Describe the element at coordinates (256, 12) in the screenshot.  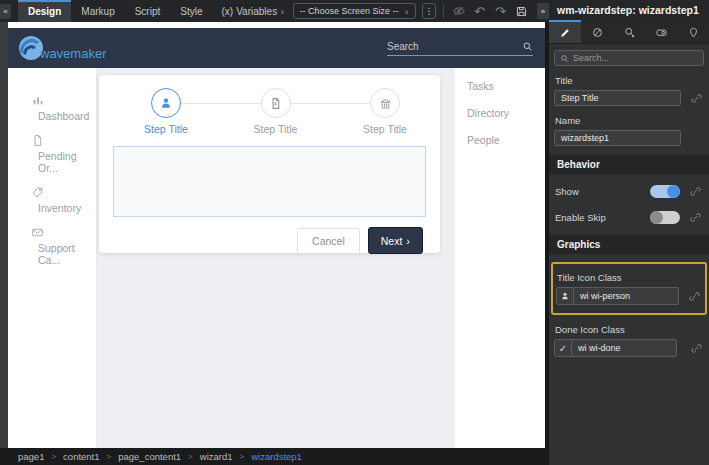
I see `variables-label: Variables` at that location.